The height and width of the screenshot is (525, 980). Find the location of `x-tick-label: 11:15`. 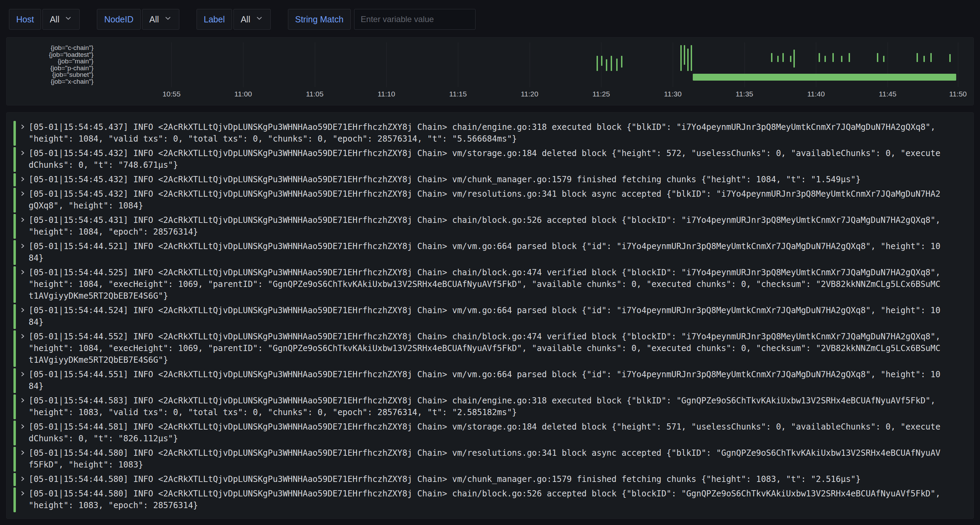

x-tick-label: 11:15 is located at coordinates (458, 94).